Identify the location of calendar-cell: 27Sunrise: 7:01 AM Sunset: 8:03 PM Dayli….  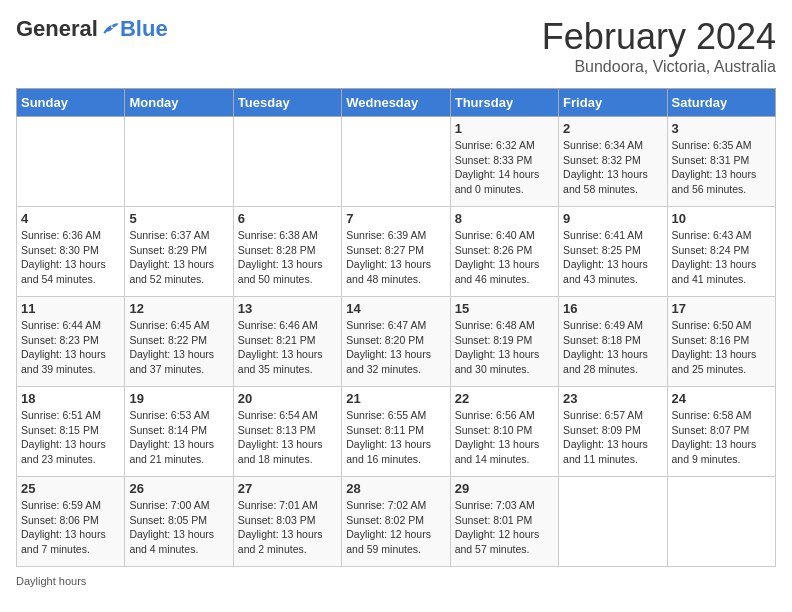
(287, 522).